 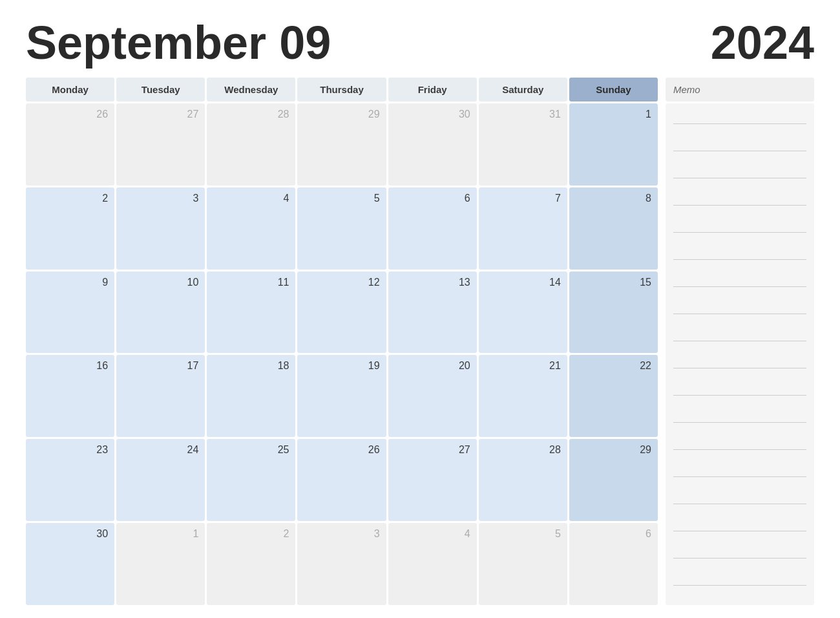 What do you see at coordinates (342, 89) in the screenshot?
I see `day-headers: Monday Tuesday Wednesday Thursday Friday…` at bounding box center [342, 89].